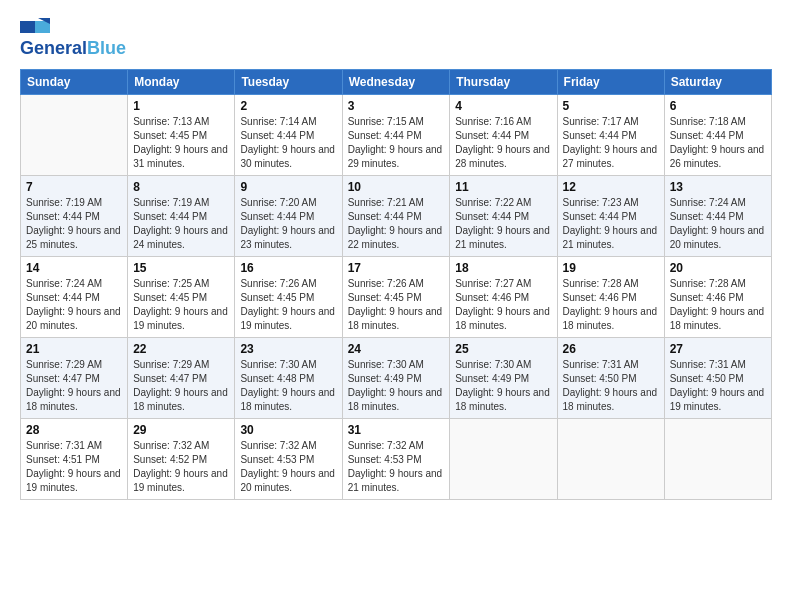 The width and height of the screenshot is (792, 612). Describe the element at coordinates (181, 379) in the screenshot. I see `sunset-text: Sunset: 4:47 PM` at that location.